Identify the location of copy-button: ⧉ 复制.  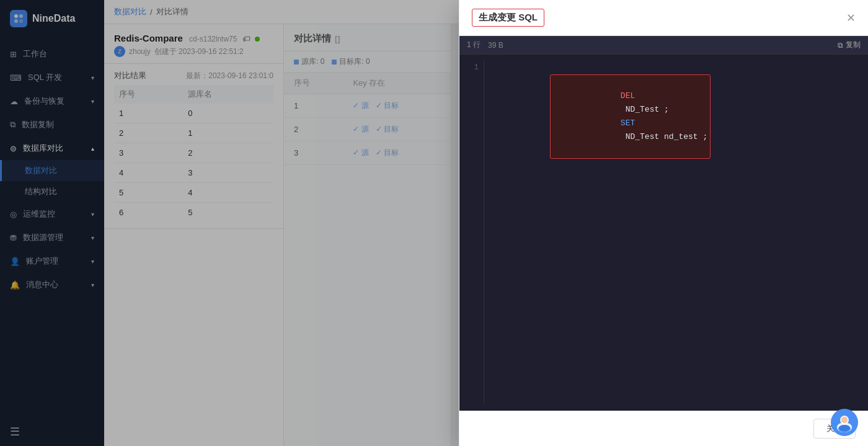
(849, 45).